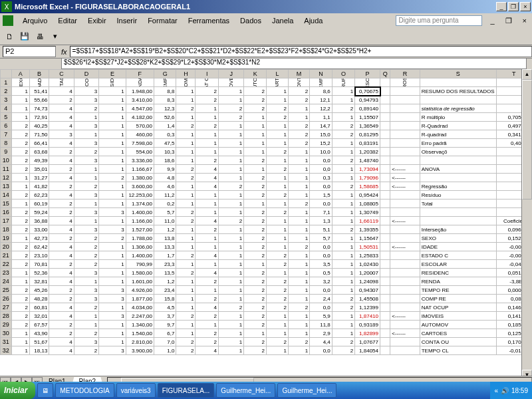  Describe the element at coordinates (231, 203) in the screenshot. I see `cell-15-9: 1` at that location.